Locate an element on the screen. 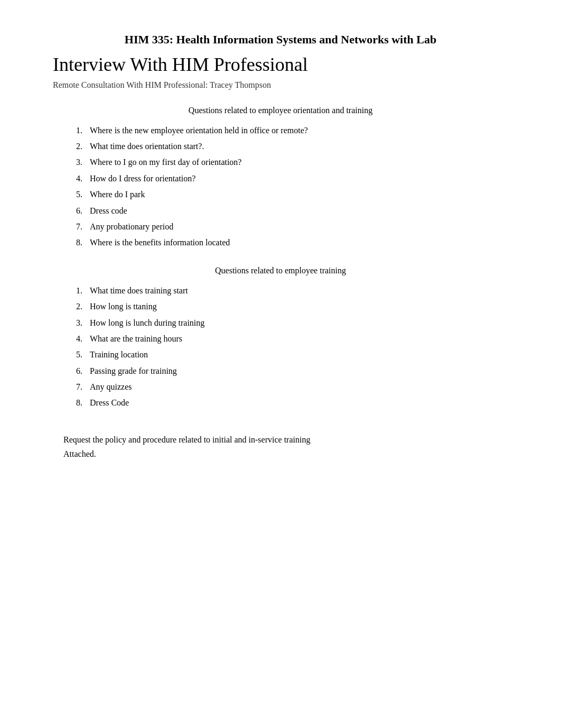  list-item: Dress code is located at coordinates (296, 211).